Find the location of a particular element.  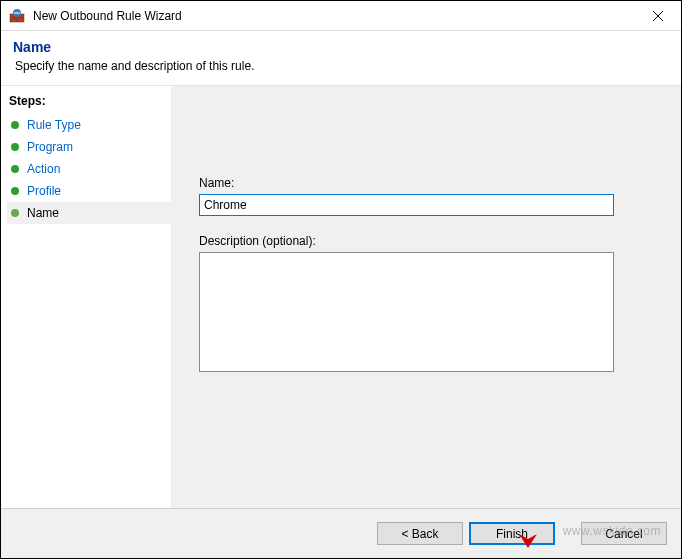

steps-heading: Steps: is located at coordinates (89, 101).